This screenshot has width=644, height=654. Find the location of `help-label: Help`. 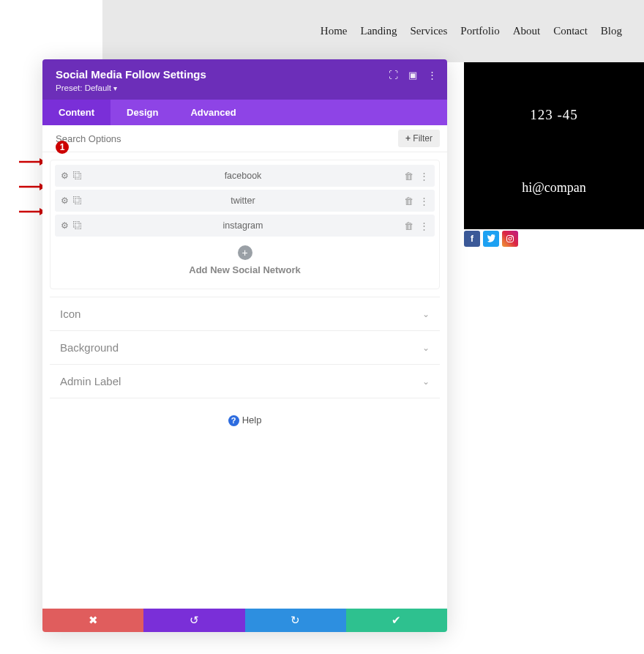

help-label: Help is located at coordinates (252, 420).